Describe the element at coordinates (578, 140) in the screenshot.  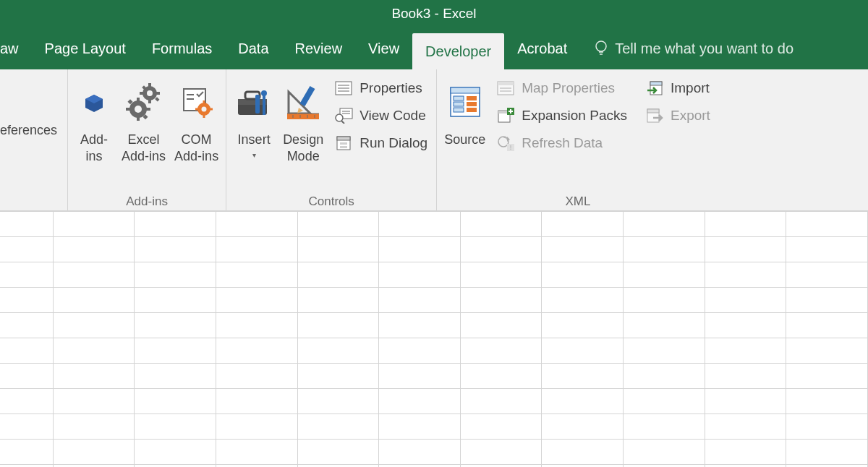
I see `group-xml: Source Map Properties Expansion Packs` at that location.